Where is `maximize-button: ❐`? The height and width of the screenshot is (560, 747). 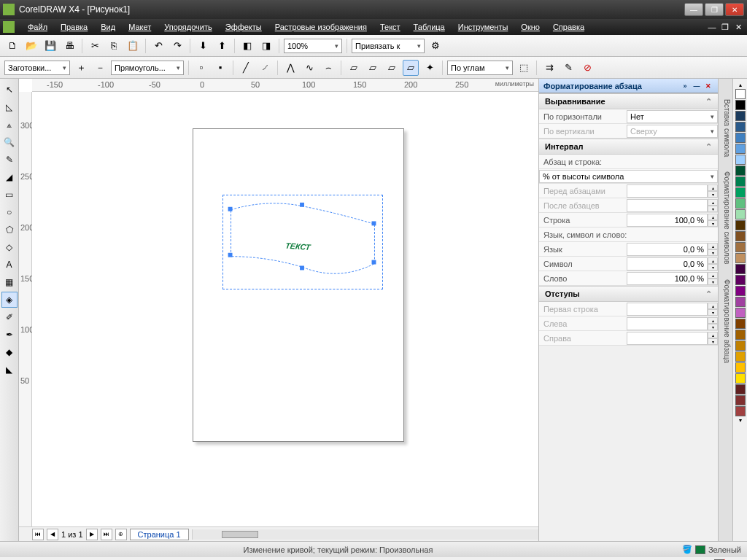
maximize-button: ❐ is located at coordinates (714, 9).